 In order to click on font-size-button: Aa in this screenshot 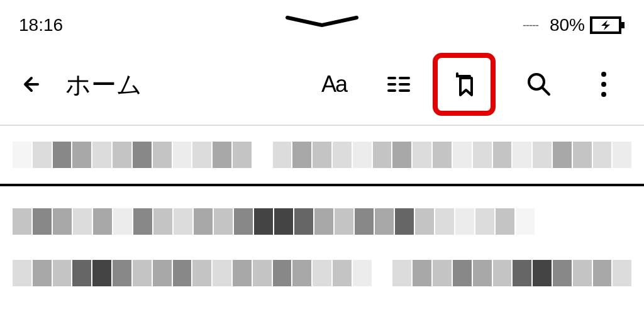, I will do `click(334, 84)`.